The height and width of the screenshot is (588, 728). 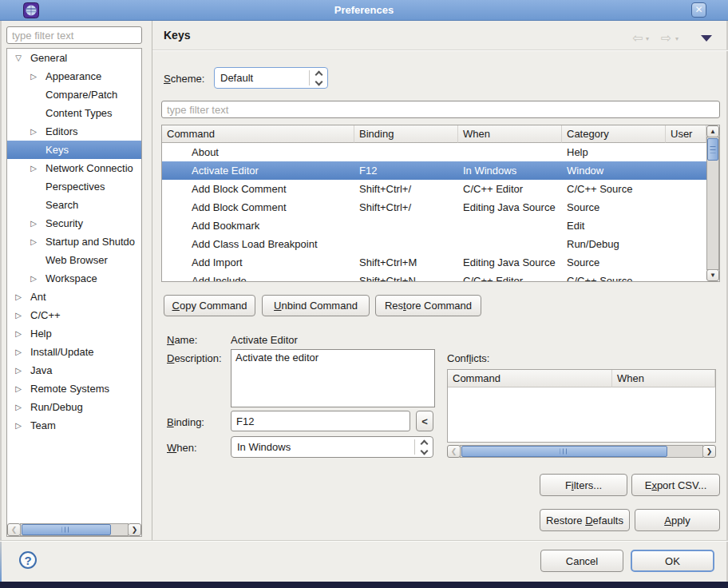 I want to click on apply-button: Apply, so click(x=677, y=520).